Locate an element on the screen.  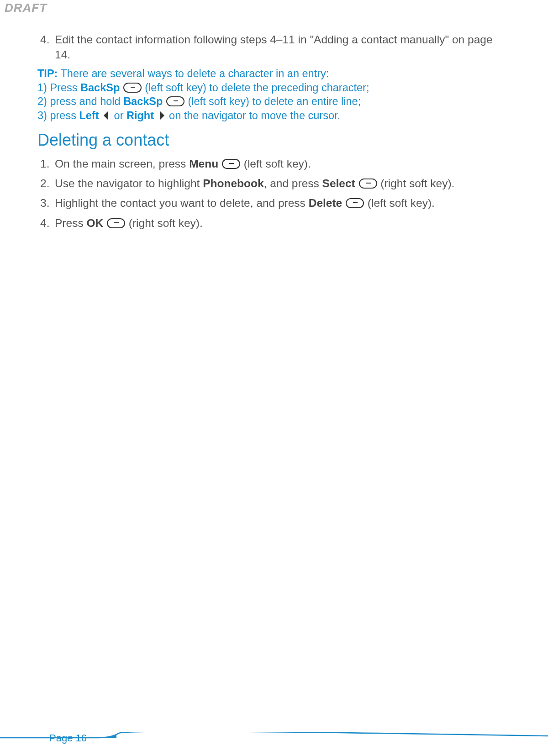
phonebook-label: Phonebook is located at coordinates (233, 184).